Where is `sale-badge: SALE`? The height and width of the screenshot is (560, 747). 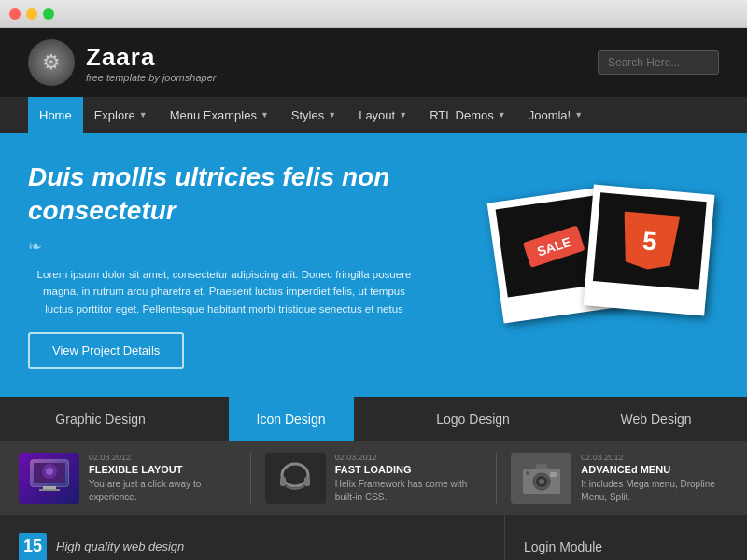
sale-badge: SALE is located at coordinates (555, 246).